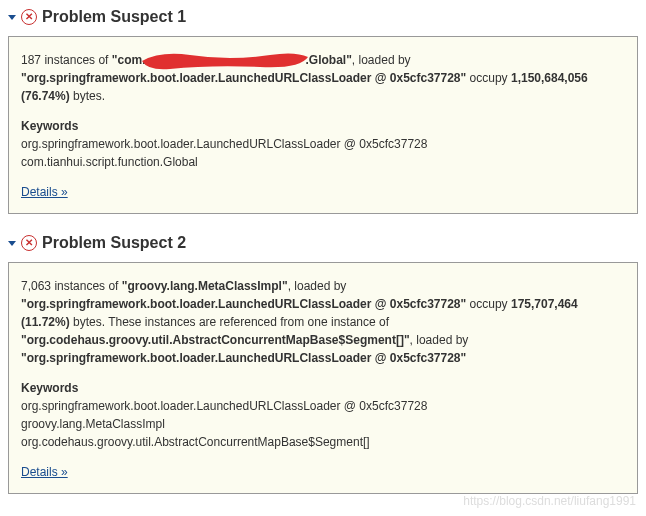  What do you see at coordinates (225, 61) in the screenshot?
I see `redacted-marker-icon` at bounding box center [225, 61].